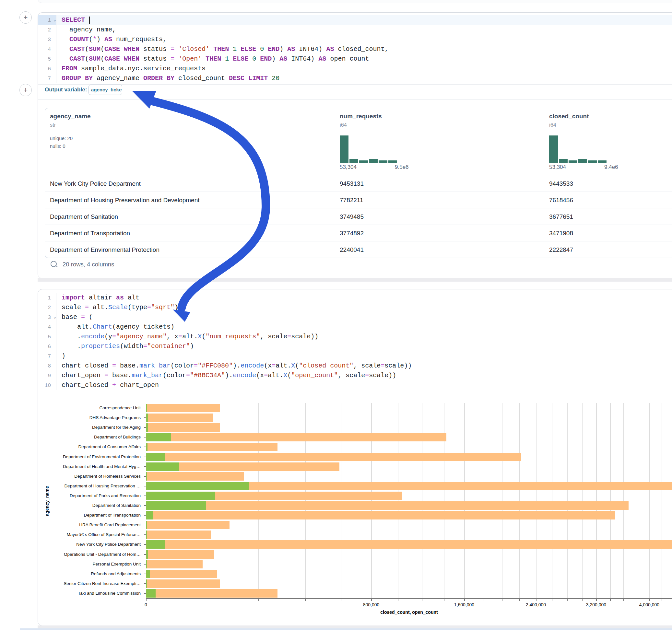  Describe the element at coordinates (355, 327) in the screenshot. I see `code-line: 4 alt.Chart(agency_tickets)` at that location.